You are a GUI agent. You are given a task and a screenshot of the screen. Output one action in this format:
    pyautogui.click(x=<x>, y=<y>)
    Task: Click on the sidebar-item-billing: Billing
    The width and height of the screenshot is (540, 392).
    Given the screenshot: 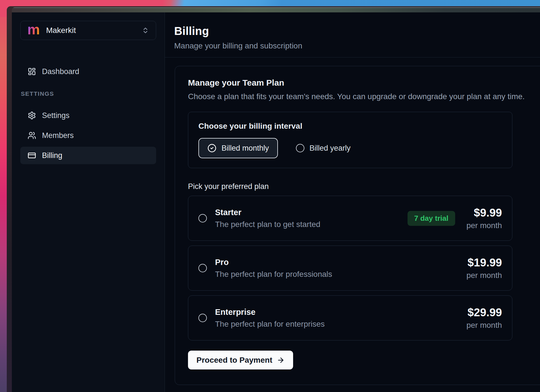 What is the action you would take?
    pyautogui.click(x=88, y=155)
    